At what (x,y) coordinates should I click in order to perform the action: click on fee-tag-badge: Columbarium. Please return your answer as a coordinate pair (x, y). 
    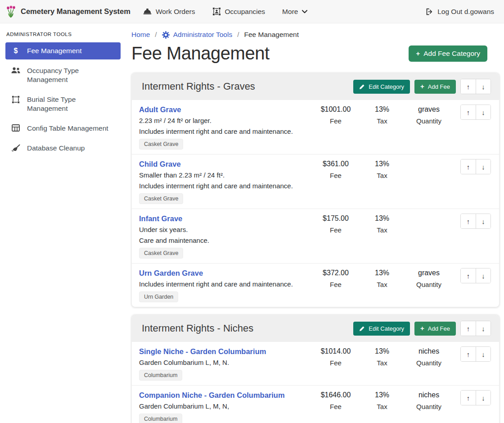
    Looking at the image, I should click on (161, 375).